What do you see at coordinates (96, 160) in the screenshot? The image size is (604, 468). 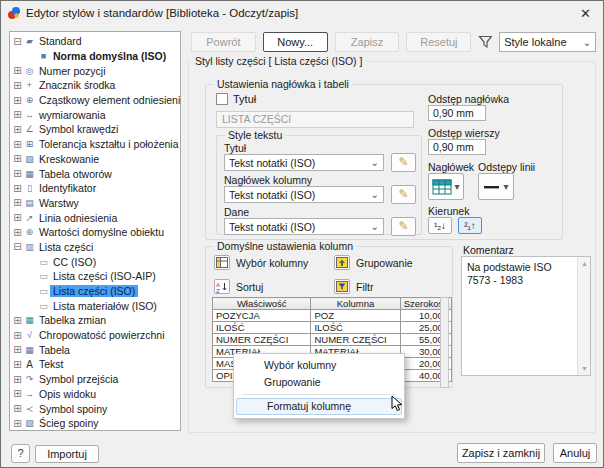 I see `tree-item: ⊞▨Kreskowanie` at bounding box center [96, 160].